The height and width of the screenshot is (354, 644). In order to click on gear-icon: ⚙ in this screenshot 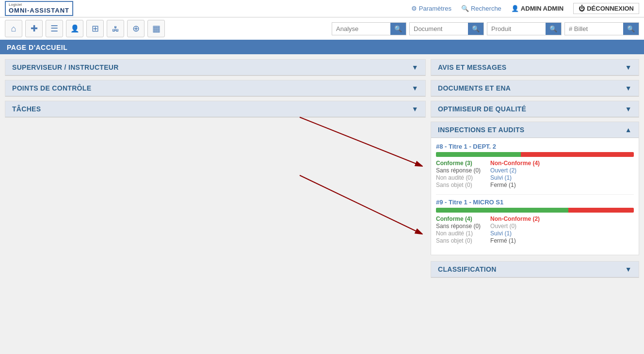, I will do `click(414, 9)`.